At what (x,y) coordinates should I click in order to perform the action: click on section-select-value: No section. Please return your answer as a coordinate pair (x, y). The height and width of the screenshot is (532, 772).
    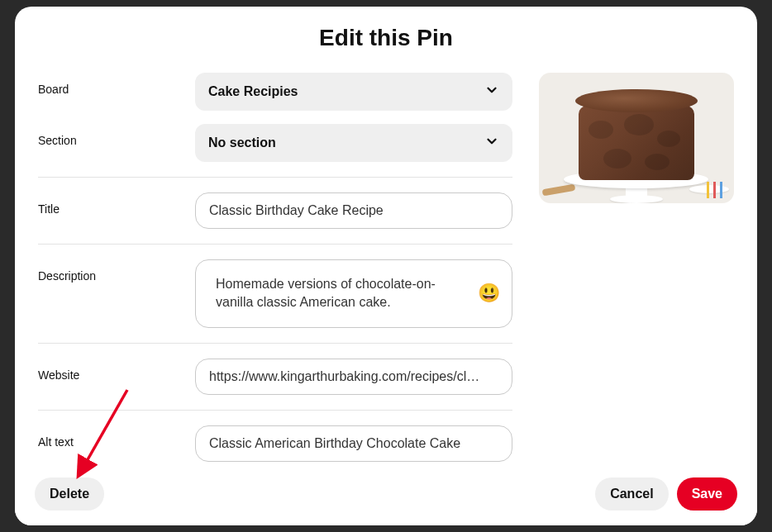
    Looking at the image, I should click on (242, 143).